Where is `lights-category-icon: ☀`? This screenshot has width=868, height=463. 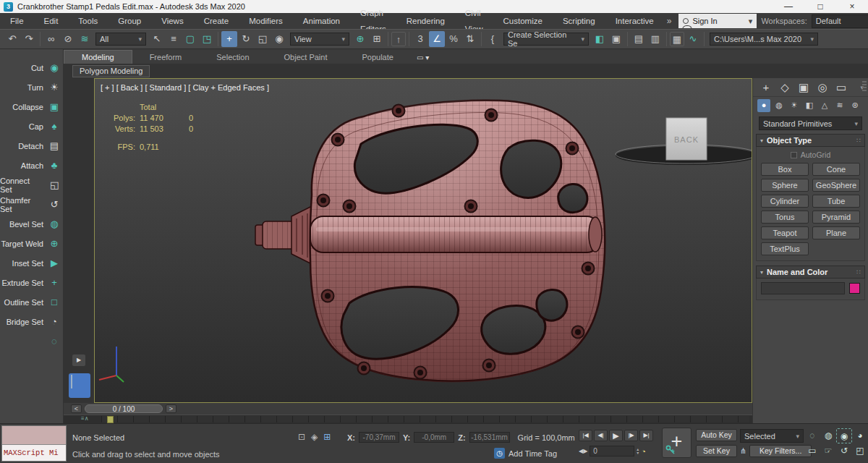
lights-category-icon: ☀ is located at coordinates (794, 106).